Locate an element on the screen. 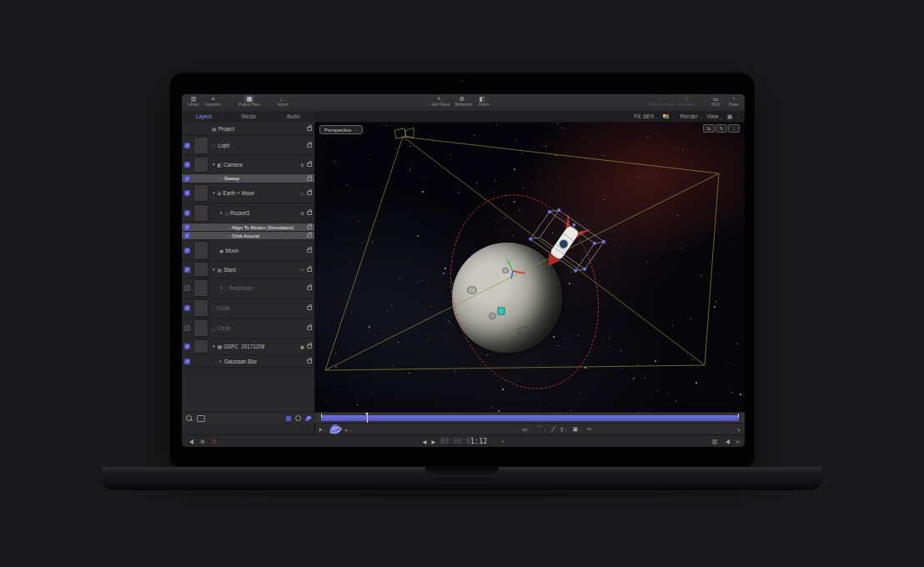  camera-badge-icon: ▣ is located at coordinates (302, 347).